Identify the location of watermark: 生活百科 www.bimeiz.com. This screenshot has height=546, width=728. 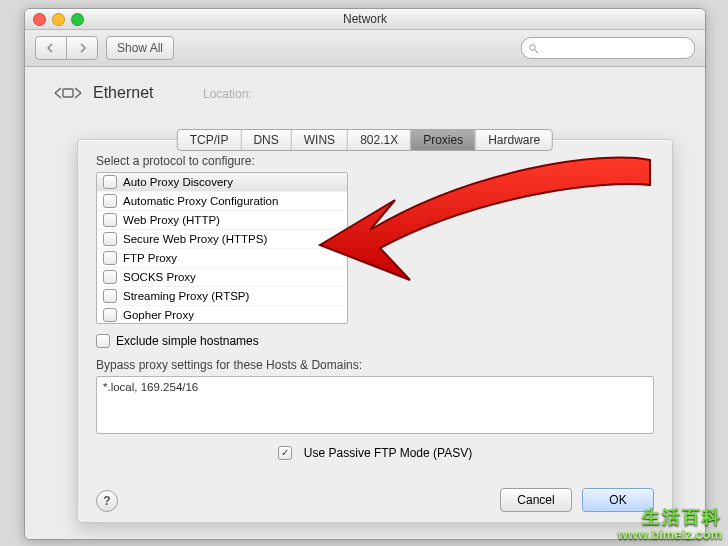
(670, 526).